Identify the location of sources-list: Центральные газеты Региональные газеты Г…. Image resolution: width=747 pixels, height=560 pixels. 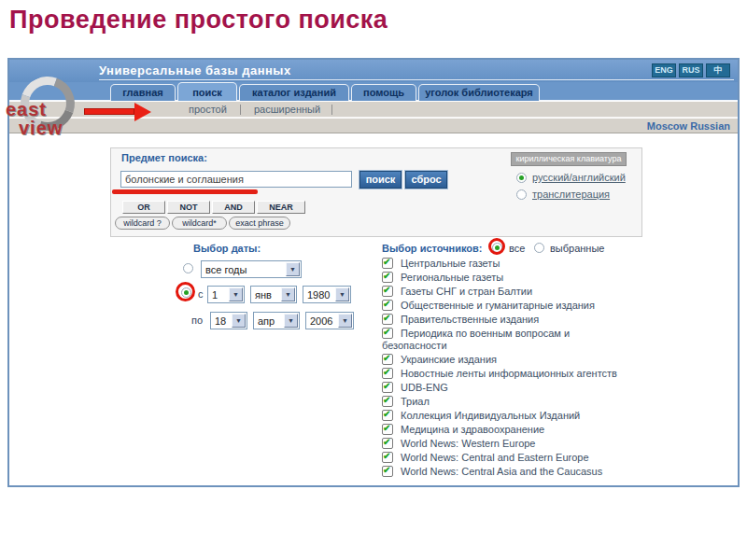
(509, 369).